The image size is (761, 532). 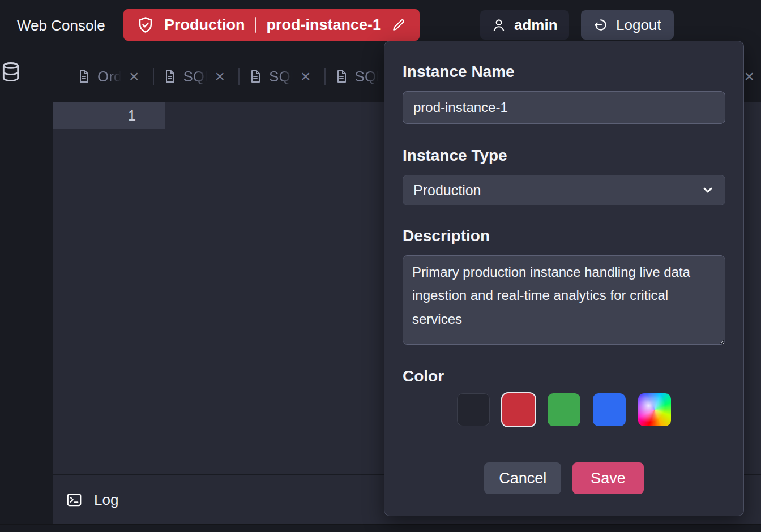 What do you see at coordinates (447, 190) in the screenshot?
I see `instance-type-value: Production` at bounding box center [447, 190].